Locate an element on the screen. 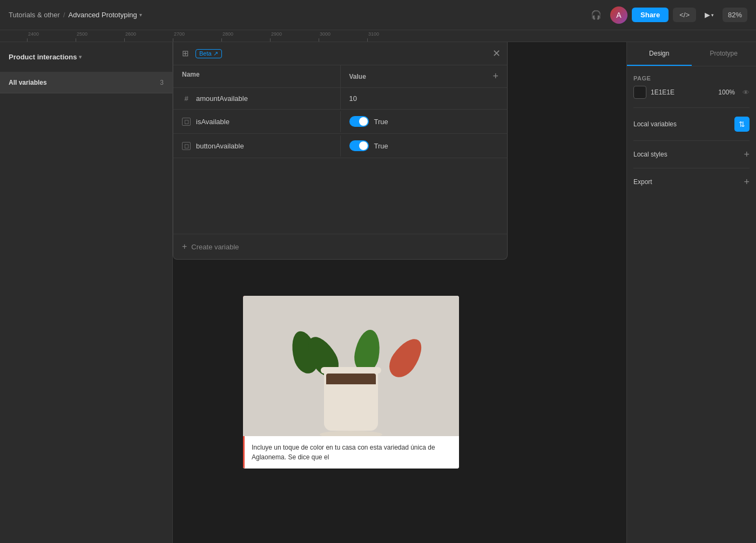  popup-spacer is located at coordinates (340, 196).